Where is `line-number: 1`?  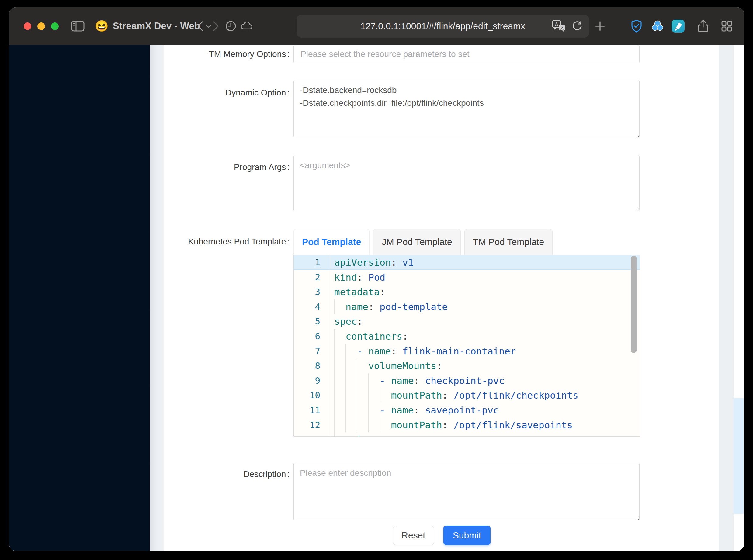 line-number: 1 is located at coordinates (313, 262).